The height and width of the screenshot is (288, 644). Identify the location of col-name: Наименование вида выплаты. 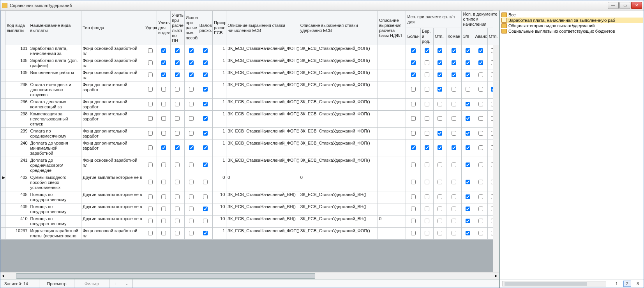
(55, 28).